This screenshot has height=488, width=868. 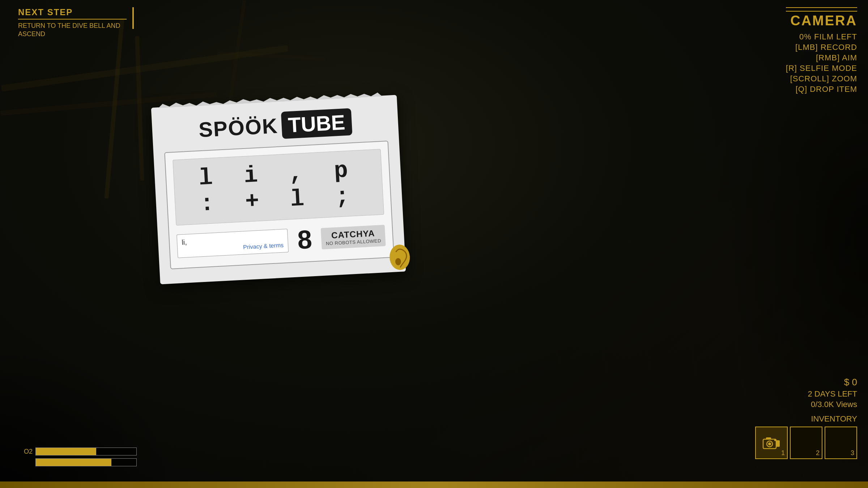 I want to click on film-left: 0% FILM LEFT, so click(x=822, y=37).